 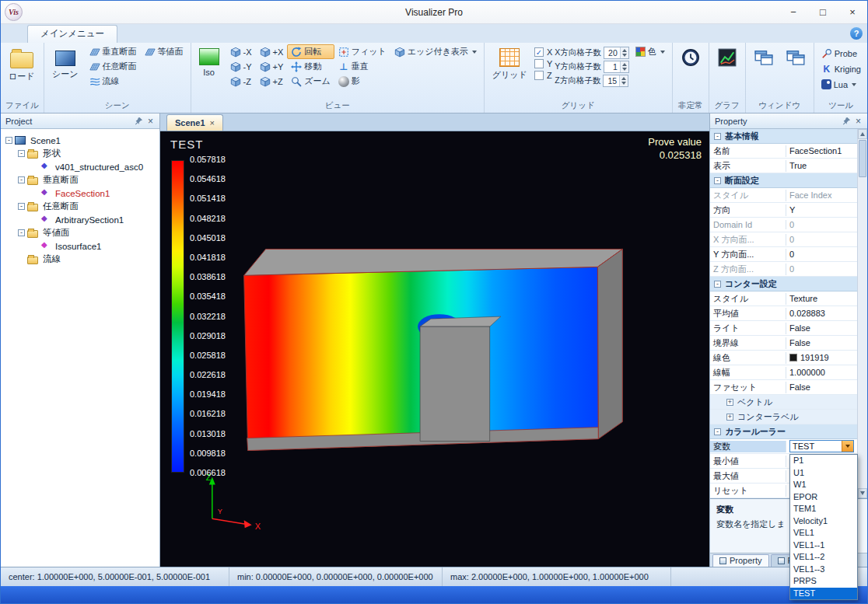 What do you see at coordinates (80, 154) in the screenshot?
I see `tree-item: 形状` at bounding box center [80, 154].